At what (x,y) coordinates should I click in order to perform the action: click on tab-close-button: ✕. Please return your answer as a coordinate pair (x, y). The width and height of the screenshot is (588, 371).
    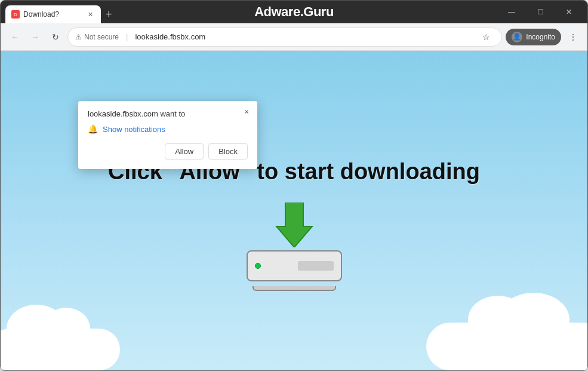
    Looking at the image, I should click on (90, 14).